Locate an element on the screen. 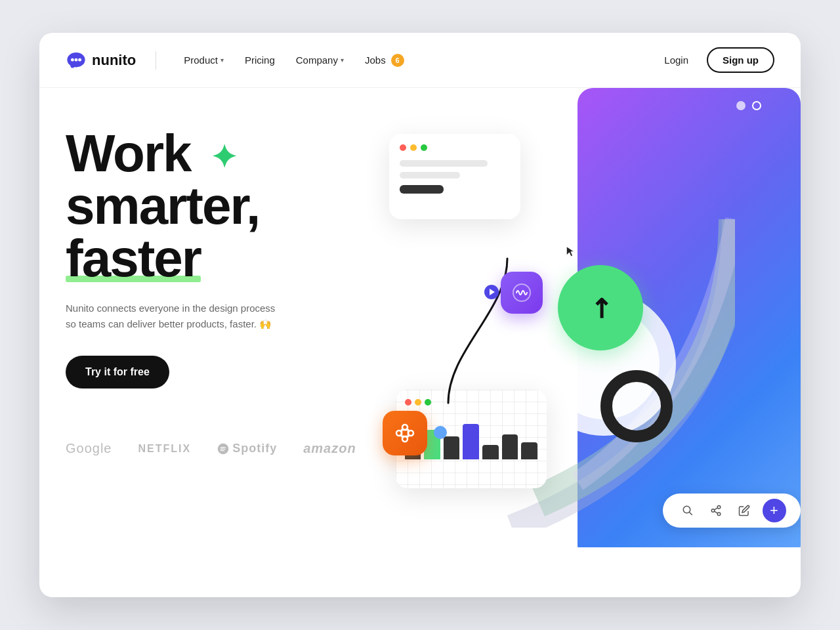 The height and width of the screenshot is (630, 840). small-blue-dot is located at coordinates (440, 432).